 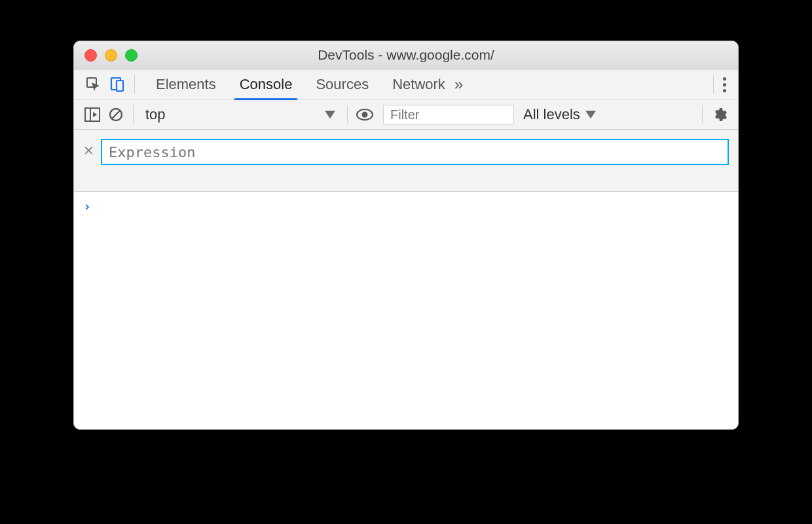 What do you see at coordinates (90, 55) in the screenshot?
I see `close-window-button` at bounding box center [90, 55].